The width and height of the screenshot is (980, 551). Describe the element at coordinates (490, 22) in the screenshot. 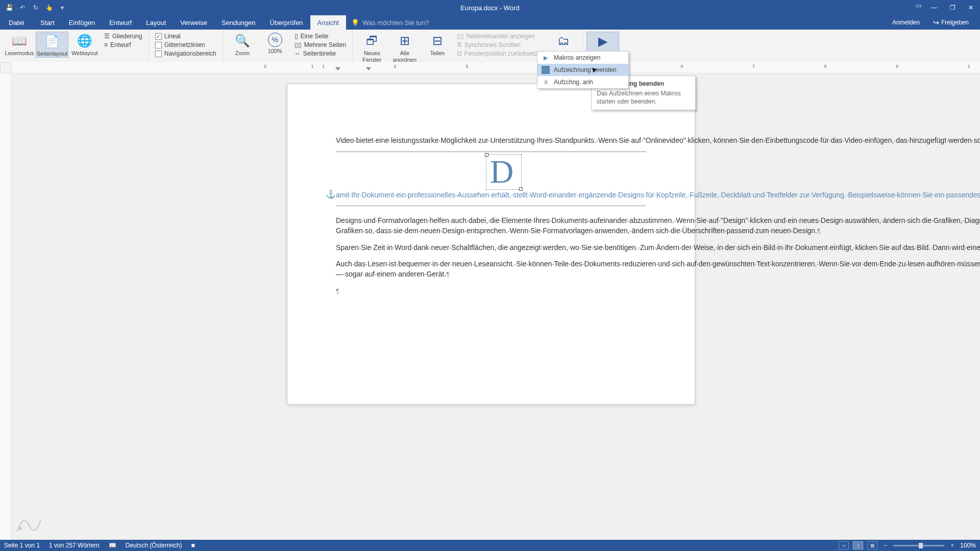

I see `ribbon-tabs: Datei Start Einfügen Entwurf Layout Verw…` at that location.